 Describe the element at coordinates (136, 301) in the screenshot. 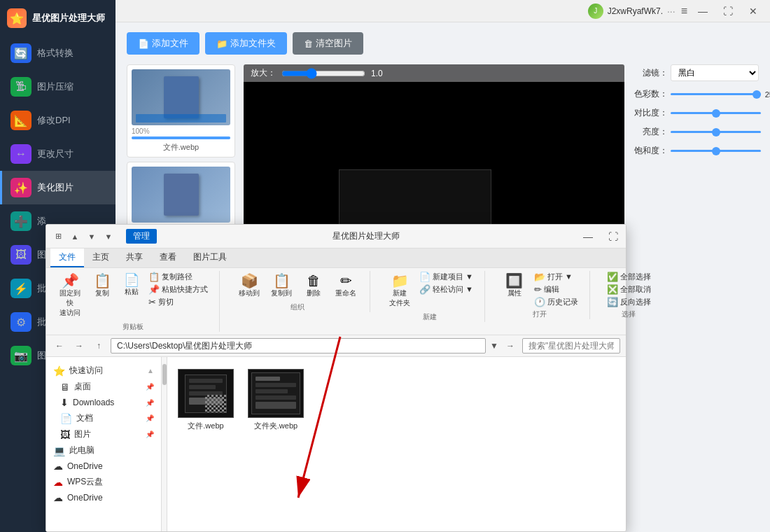

I see `ribbon-group-clipboard: 📌 固定到快速访问 📋 复制 📄 粘贴` at that location.